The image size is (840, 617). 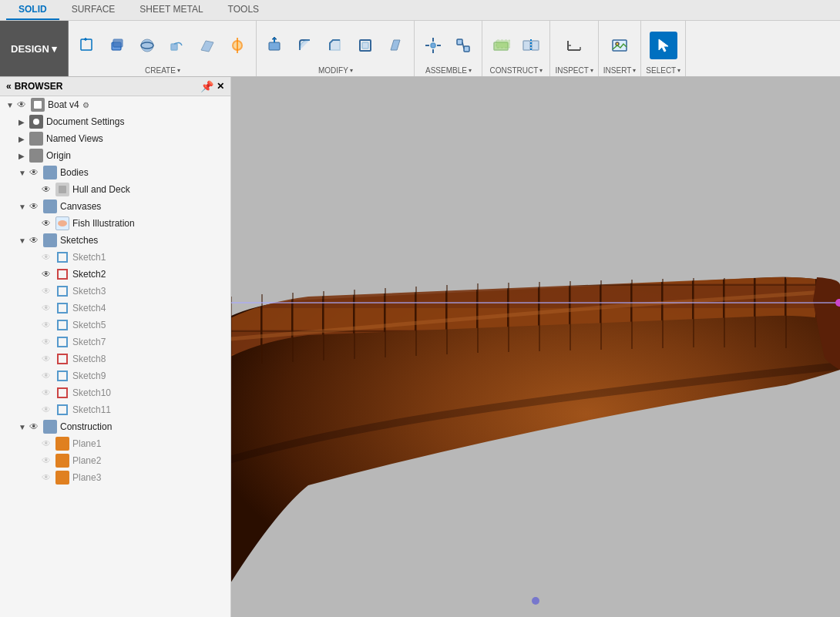 I want to click on tree-sketch8: 👁 Sketch8, so click(x=116, y=359).